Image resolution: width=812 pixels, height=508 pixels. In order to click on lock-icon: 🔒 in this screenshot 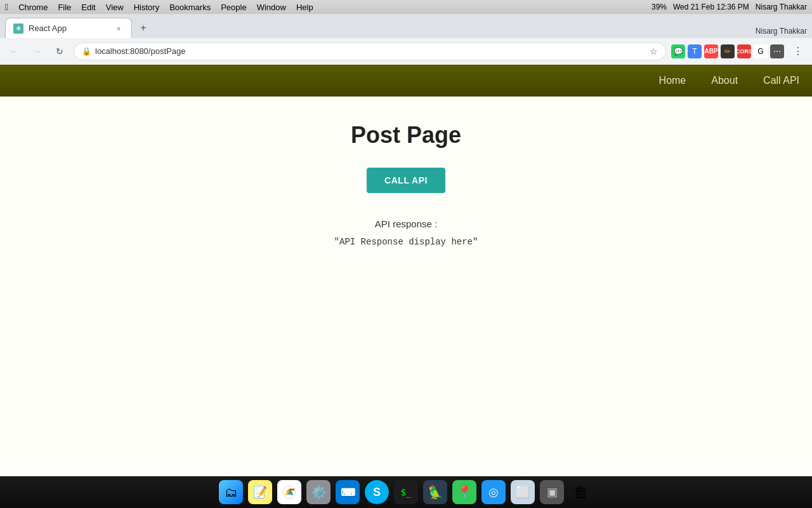, I will do `click(86, 51)`.